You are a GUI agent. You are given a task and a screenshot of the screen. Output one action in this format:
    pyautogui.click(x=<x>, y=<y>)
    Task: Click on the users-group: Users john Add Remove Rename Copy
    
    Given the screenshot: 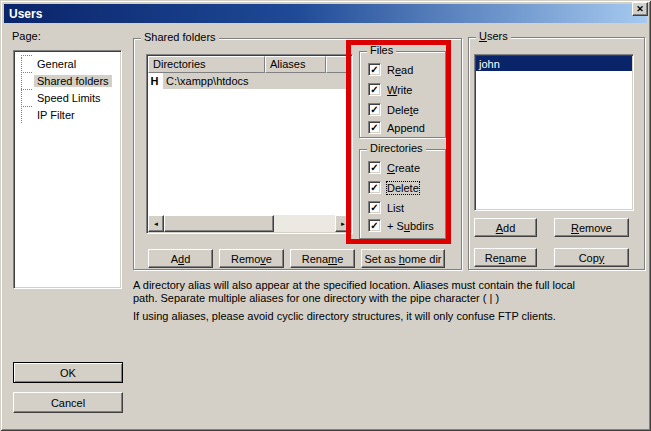 What is the action you would take?
    pyautogui.click(x=556, y=154)
    